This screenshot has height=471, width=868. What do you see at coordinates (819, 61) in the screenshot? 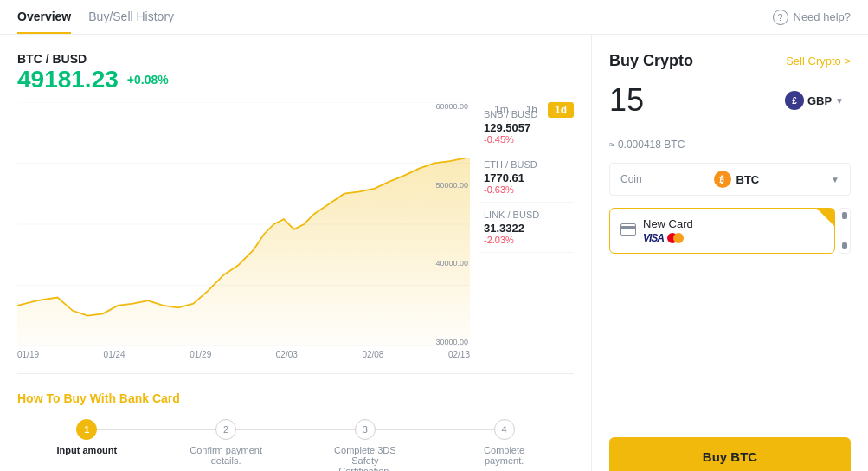
I see `sell-crypto-link: Sell Crypto >` at bounding box center [819, 61].